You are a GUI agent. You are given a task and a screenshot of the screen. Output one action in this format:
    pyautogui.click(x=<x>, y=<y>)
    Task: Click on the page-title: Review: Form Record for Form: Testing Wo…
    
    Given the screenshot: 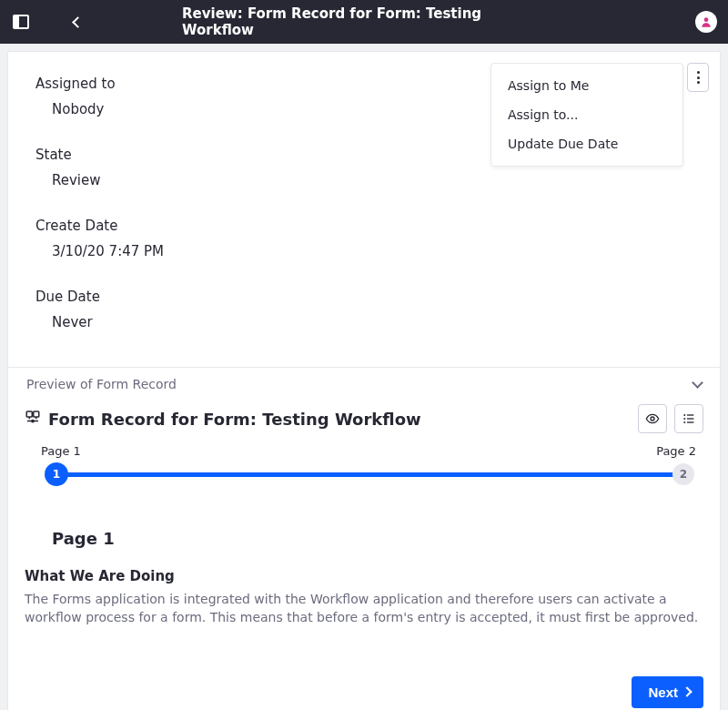 What is the action you would take?
    pyautogui.click(x=364, y=22)
    